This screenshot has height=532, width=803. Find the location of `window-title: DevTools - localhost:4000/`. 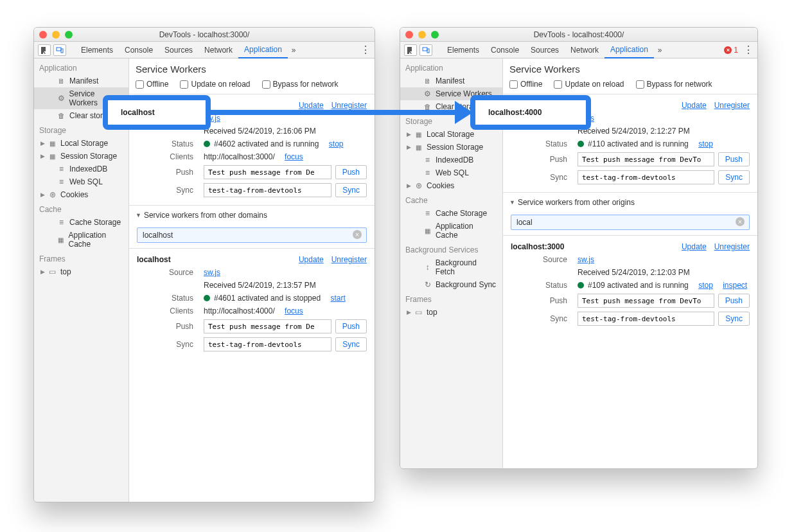

window-title: DevTools - localhost:4000/ is located at coordinates (579, 35).